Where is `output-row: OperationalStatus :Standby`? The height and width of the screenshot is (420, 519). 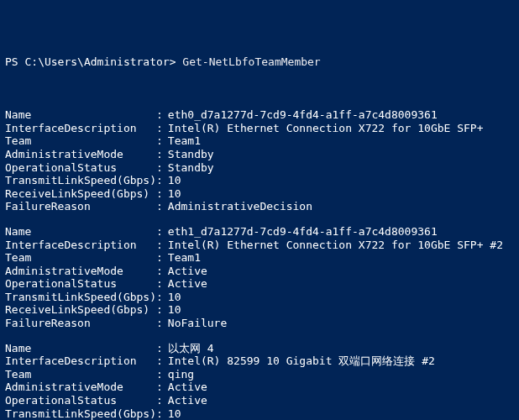 output-row: OperationalStatus :Standby is located at coordinates (260, 168).